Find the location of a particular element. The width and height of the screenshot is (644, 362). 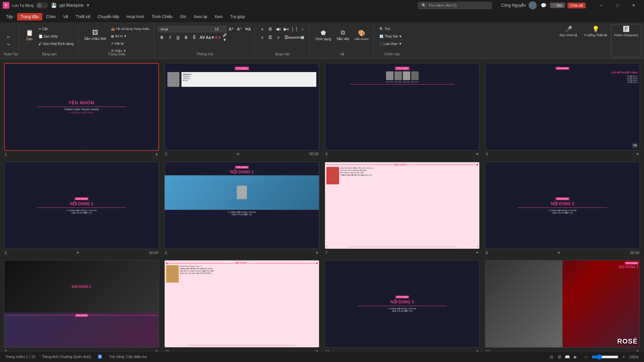

comment-button: 💬 is located at coordinates (543, 5).